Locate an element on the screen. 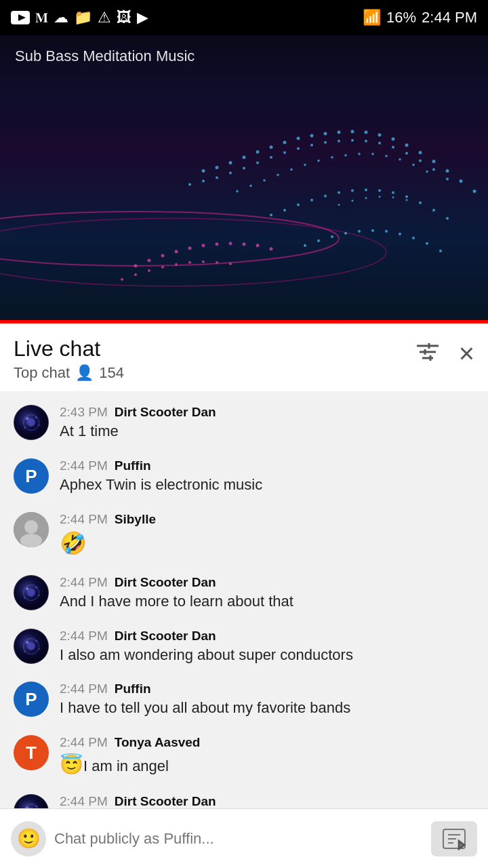  cloud-icon: ☁ is located at coordinates (61, 18).